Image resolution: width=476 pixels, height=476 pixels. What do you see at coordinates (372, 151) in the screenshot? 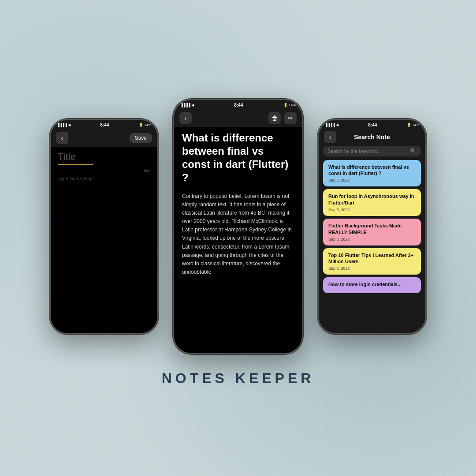
I see `search-input-container: Search by the keyword... 🔍` at bounding box center [372, 151].